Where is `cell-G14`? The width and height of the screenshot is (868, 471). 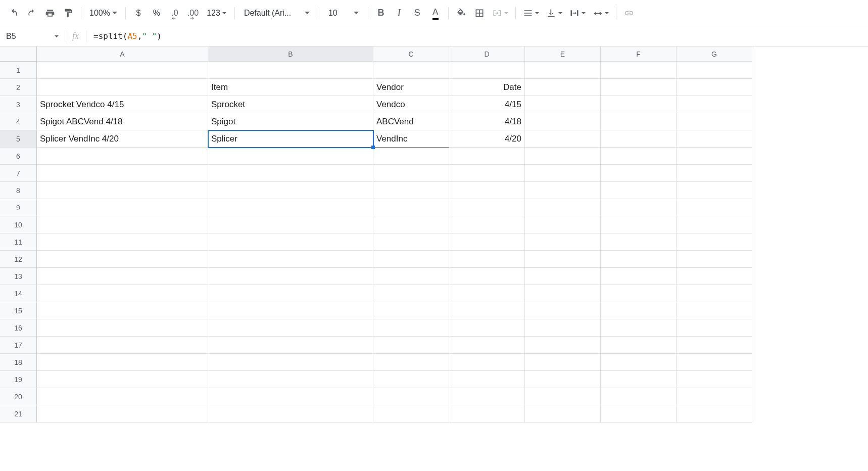
cell-G14 is located at coordinates (714, 294).